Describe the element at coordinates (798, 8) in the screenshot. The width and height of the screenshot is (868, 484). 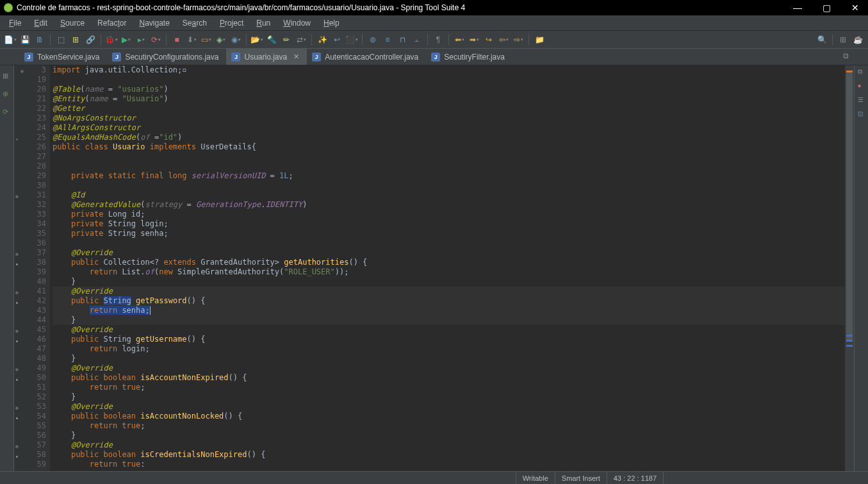
I see `minimize-button: —` at that location.